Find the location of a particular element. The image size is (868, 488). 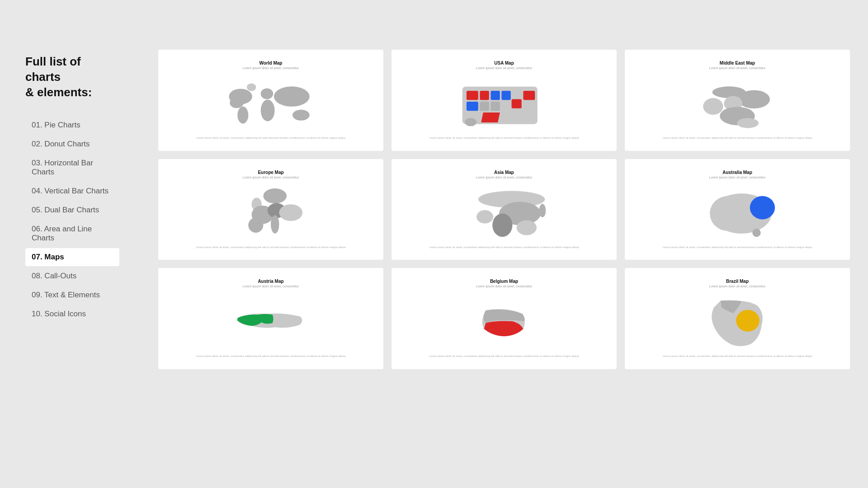

middle-east-map-subtitle: Lorem ipsum dolor sit amet, consectetur is located at coordinates (738, 68).